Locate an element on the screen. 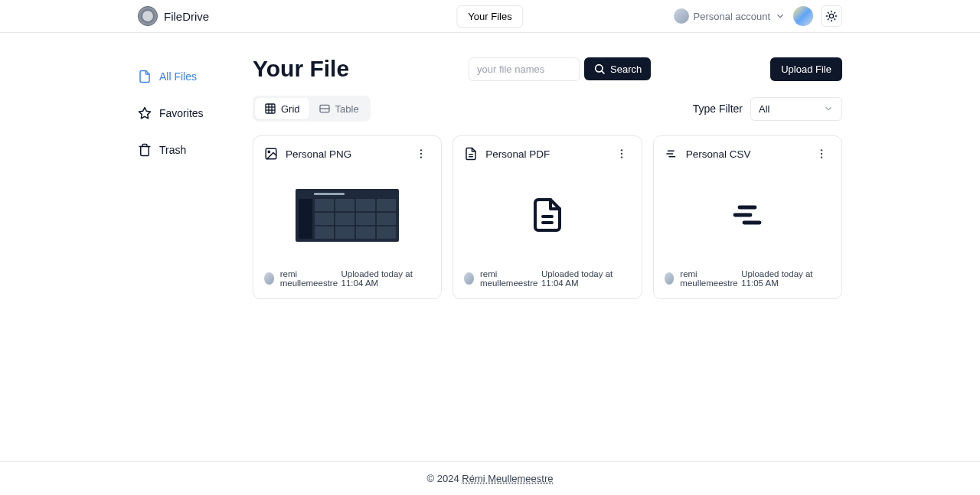  app-name: FileDrive is located at coordinates (187, 17).